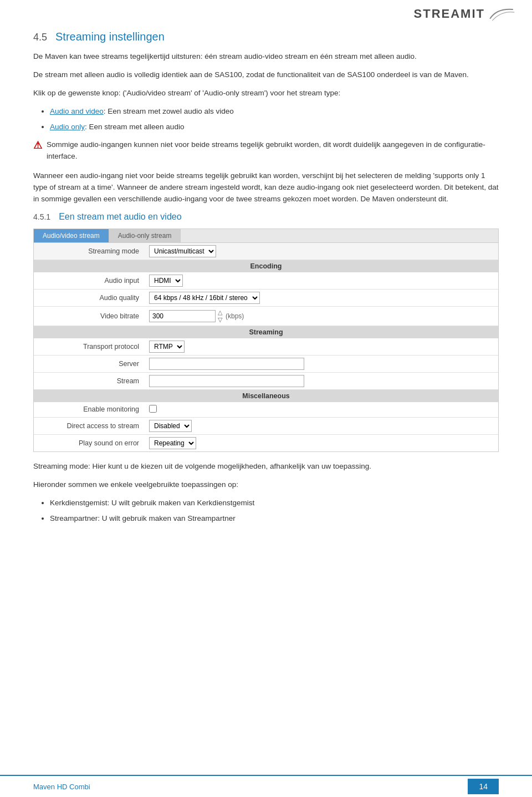  I want to click on streaming-header: Streaming, so click(266, 332).